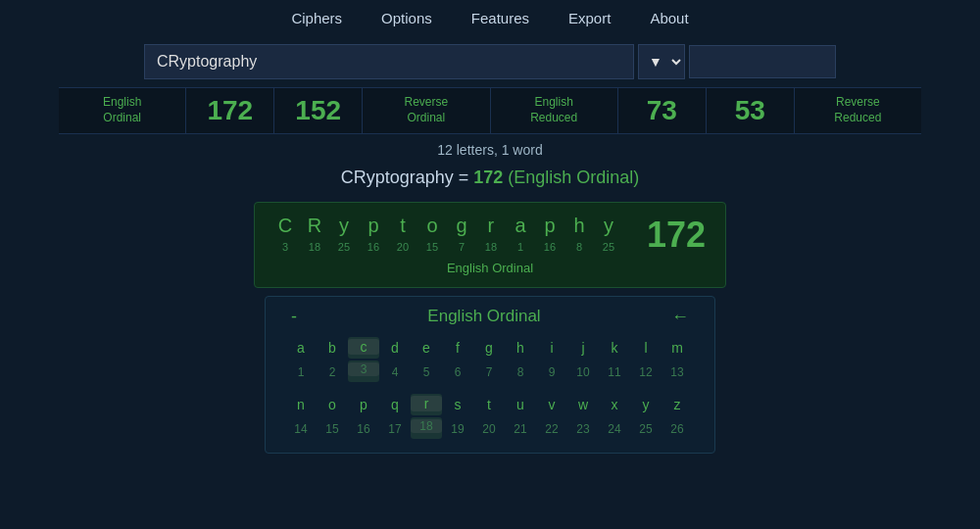 The image size is (980, 529). I want to click on alpha-top-numbers-row: 12345678910111213, so click(490, 371).